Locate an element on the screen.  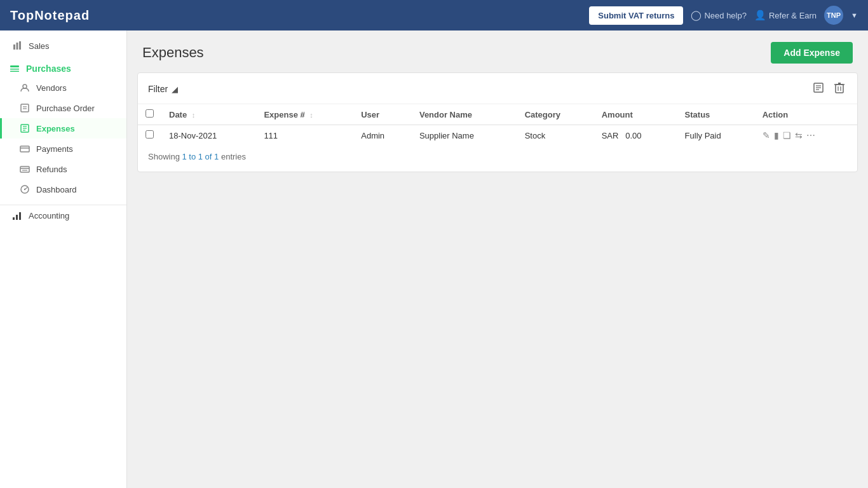
sidebar-item-accounting: Accounting is located at coordinates (64, 215).